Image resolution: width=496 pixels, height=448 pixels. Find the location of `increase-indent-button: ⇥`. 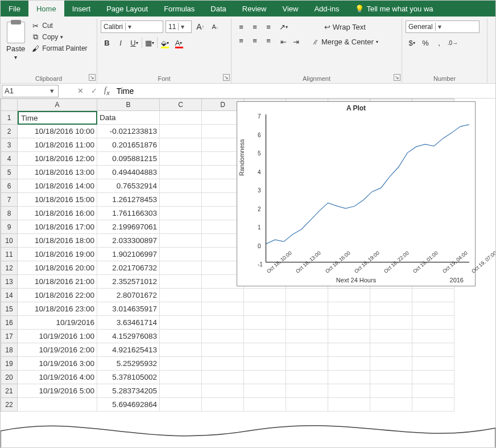

increase-indent-button: ⇥ is located at coordinates (296, 42).